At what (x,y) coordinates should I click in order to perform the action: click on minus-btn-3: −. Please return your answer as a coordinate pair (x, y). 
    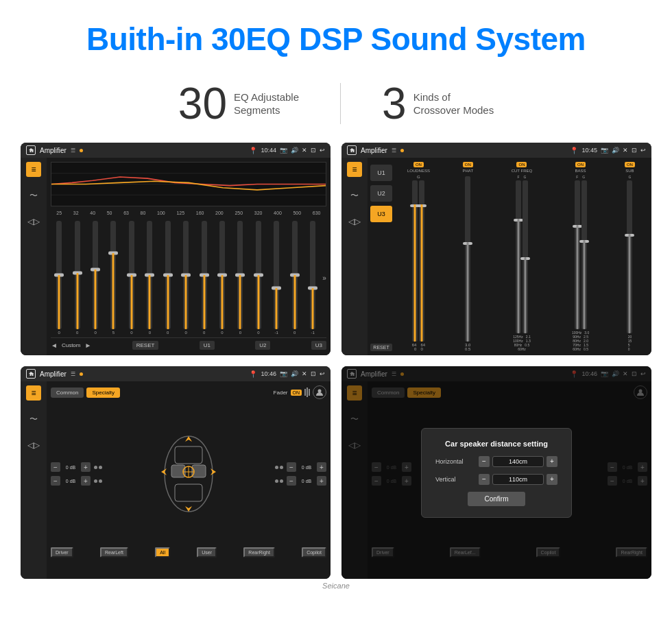
    Looking at the image, I should click on (291, 467).